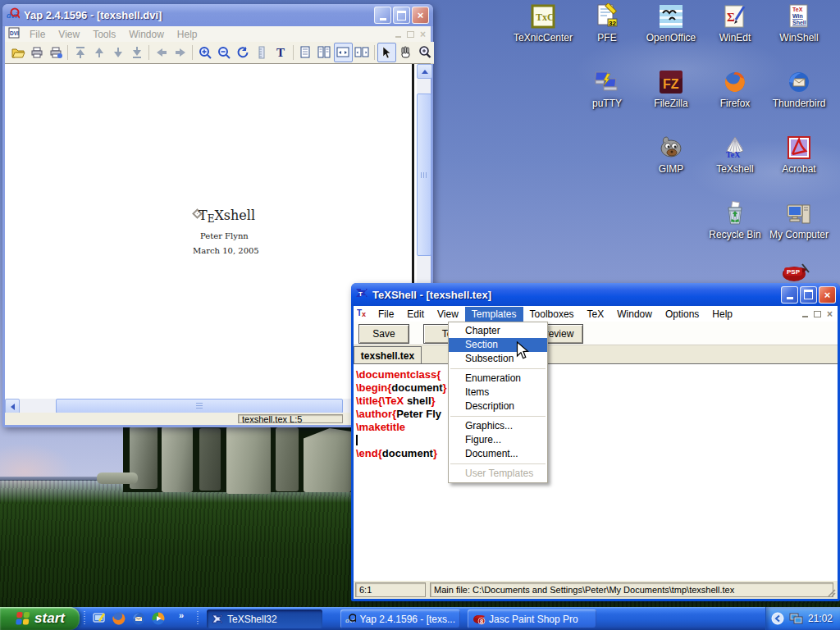  Describe the element at coordinates (425, 52) in the screenshot. I see `magnifier-tool-icon` at that location.